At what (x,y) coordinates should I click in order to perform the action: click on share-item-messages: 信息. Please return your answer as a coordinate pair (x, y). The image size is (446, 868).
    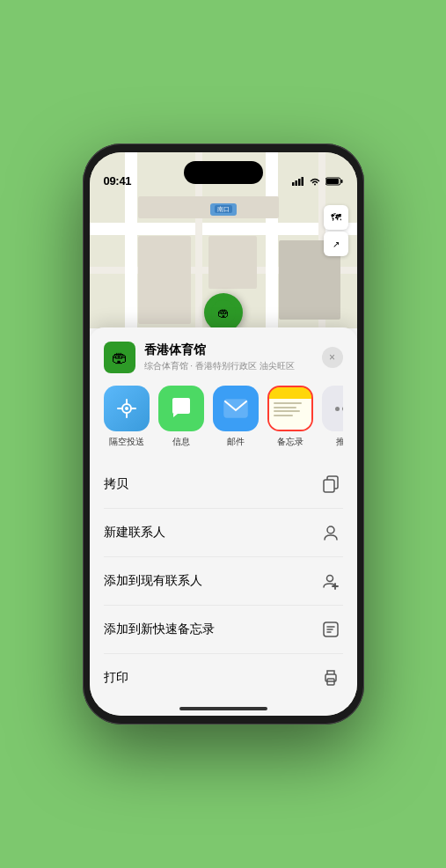
    Looking at the image, I should click on (181, 417).